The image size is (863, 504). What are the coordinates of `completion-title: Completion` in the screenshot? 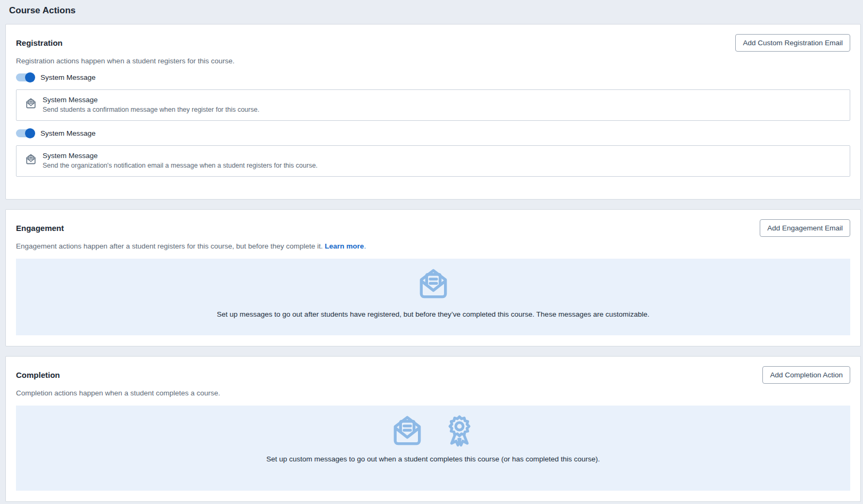 It's located at (38, 373).